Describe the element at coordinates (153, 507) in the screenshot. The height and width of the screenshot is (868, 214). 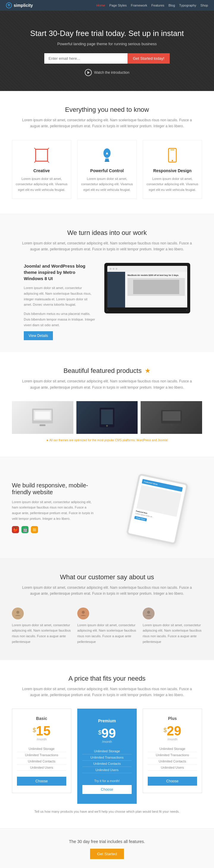
I see `responsive-image: Featured Ideas Featured Item Lorem ipsum…` at that location.